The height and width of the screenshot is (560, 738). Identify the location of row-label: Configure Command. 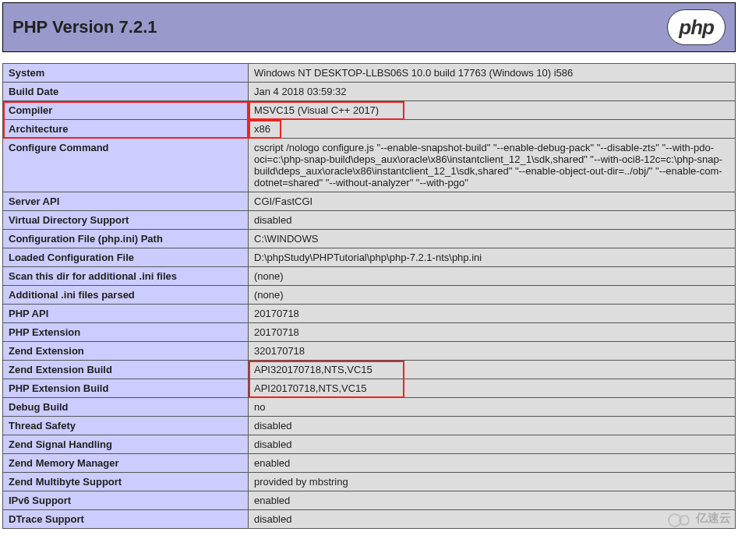
(126, 165).